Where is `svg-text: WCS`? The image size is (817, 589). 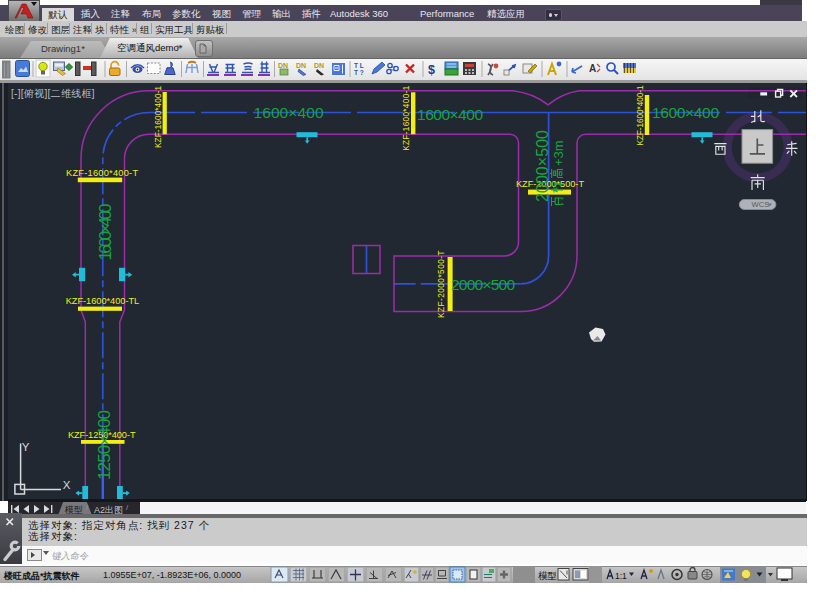
svg-text: WCS is located at coordinates (761, 204).